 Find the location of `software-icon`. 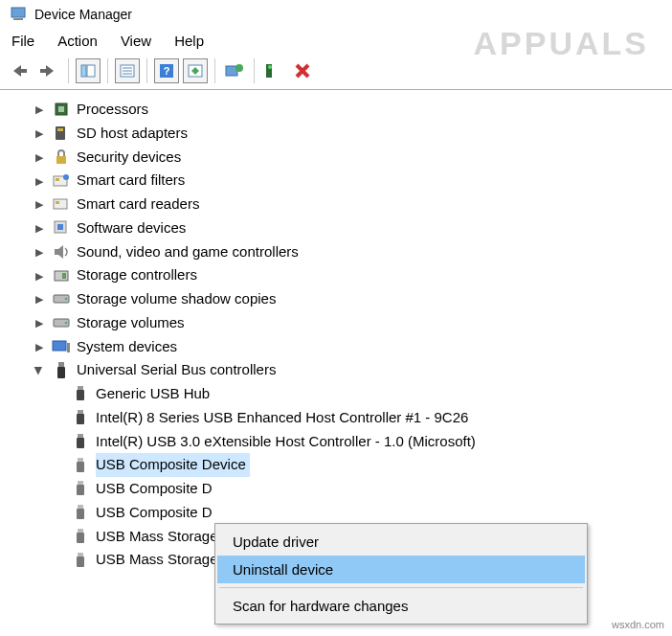

software-icon is located at coordinates (61, 228).